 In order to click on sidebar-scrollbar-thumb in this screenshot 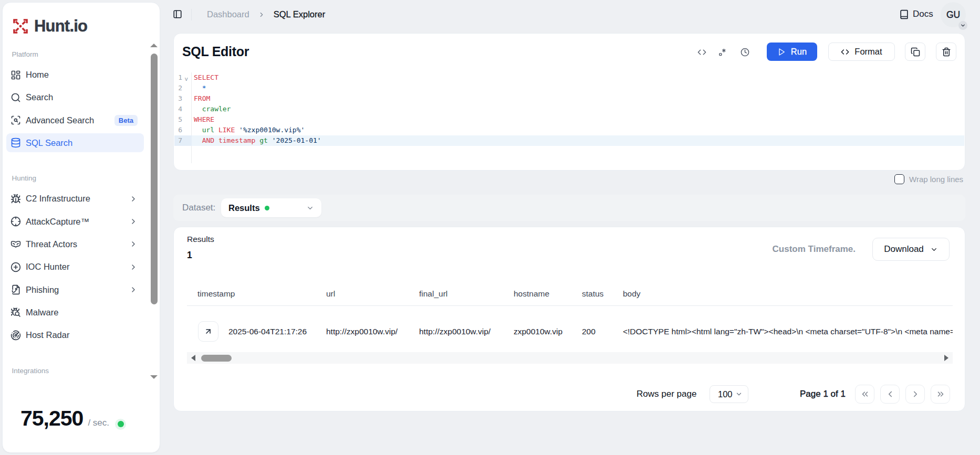, I will do `click(154, 179)`.